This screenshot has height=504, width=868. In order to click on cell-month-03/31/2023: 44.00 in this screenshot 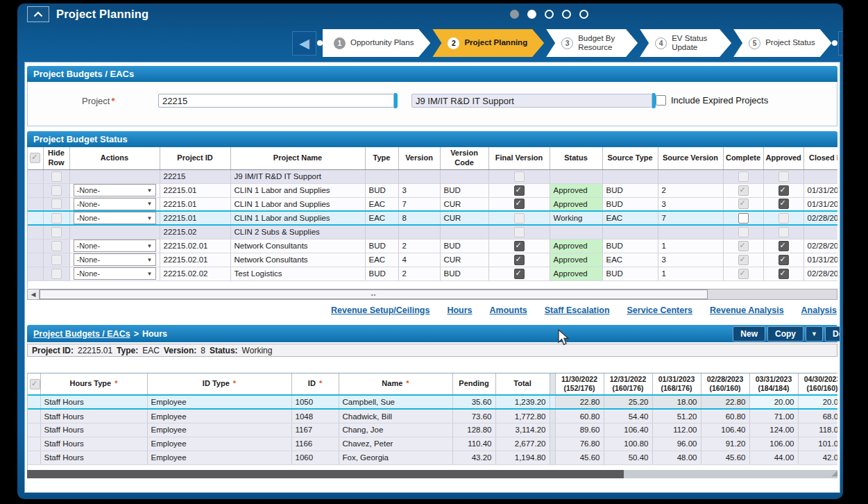, I will do `click(774, 457)`.